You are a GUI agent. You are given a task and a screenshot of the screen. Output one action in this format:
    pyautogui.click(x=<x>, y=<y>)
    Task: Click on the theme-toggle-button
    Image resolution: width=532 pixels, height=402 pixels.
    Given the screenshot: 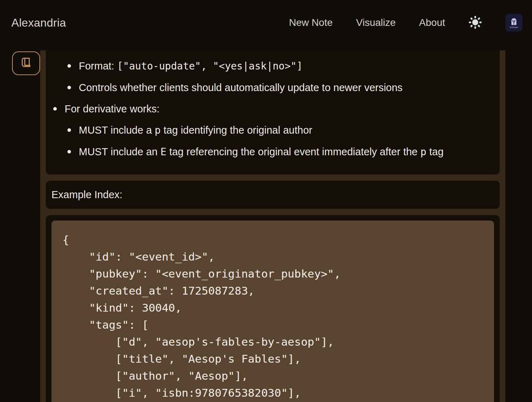 What is the action you would take?
    pyautogui.click(x=475, y=23)
    